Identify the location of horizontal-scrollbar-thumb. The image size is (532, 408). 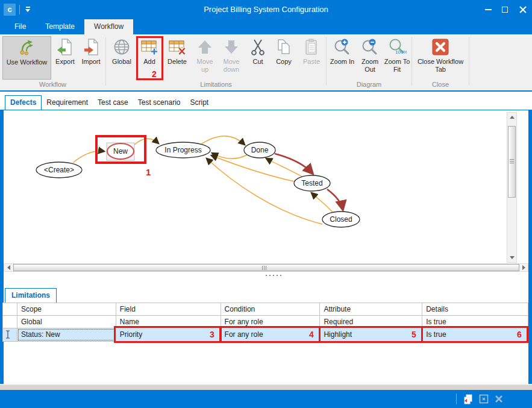
(266, 268).